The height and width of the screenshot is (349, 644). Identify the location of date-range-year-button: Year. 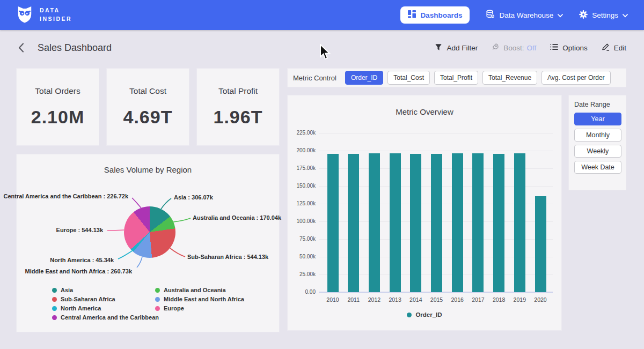
(598, 119).